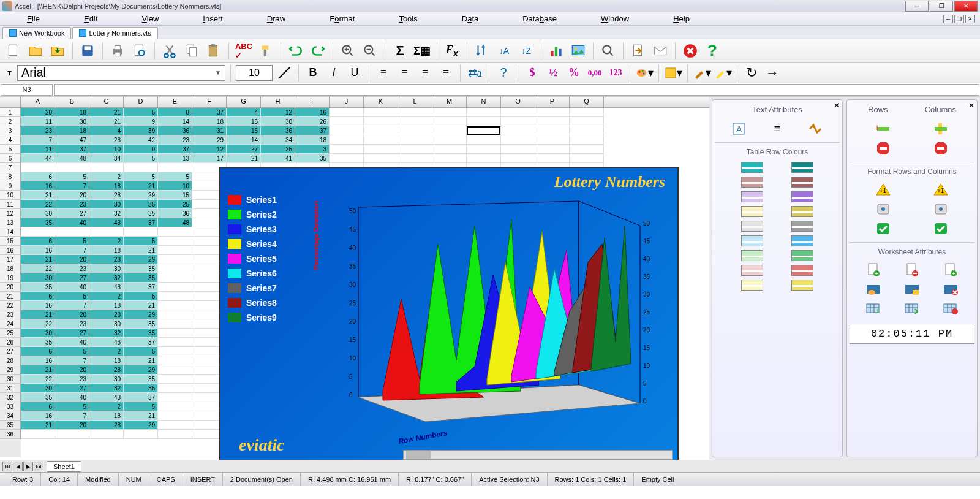 The height and width of the screenshot is (499, 980). What do you see at coordinates (170, 51) in the screenshot?
I see `cut-button` at bounding box center [170, 51].